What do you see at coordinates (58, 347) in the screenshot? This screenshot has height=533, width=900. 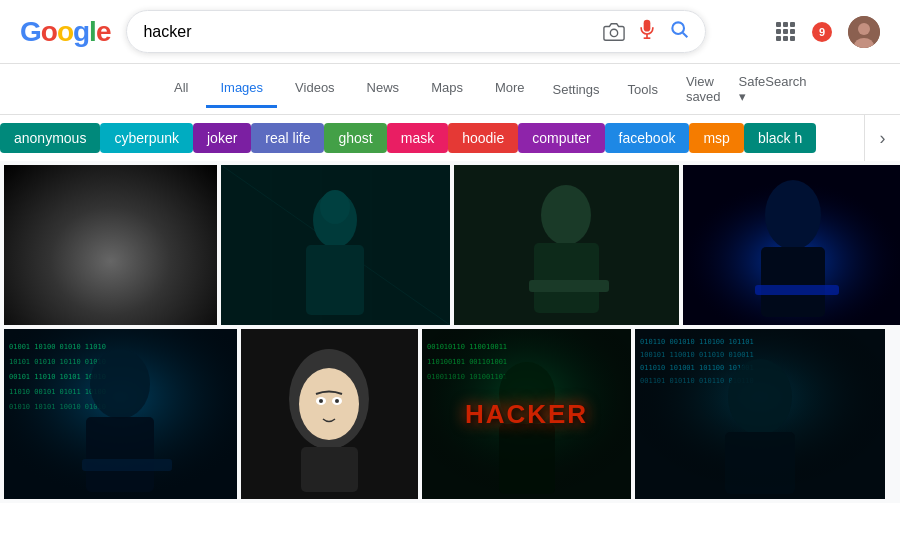 I see `svg-text: 01001 10100 01010 11010` at bounding box center [58, 347].